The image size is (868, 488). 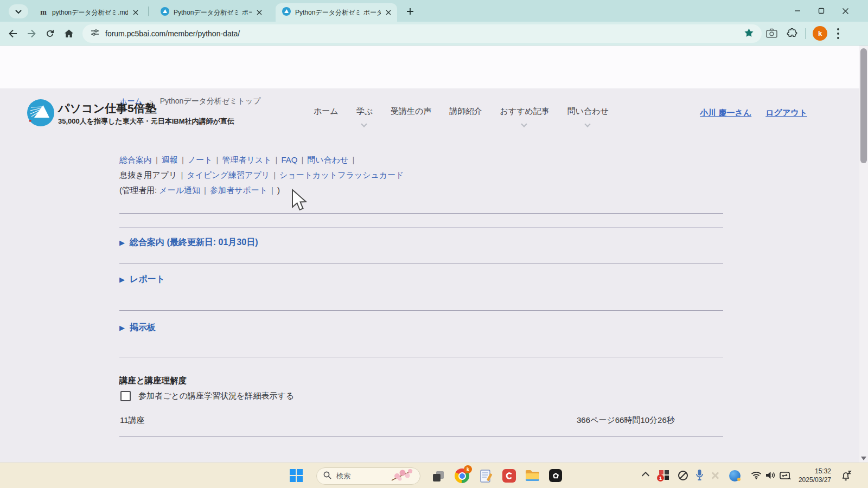 I want to click on breadcrumb-home-link: ホーム, so click(x=131, y=101).